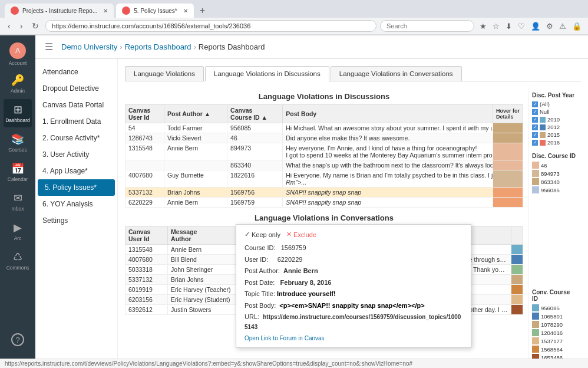 The image size is (588, 368). What do you see at coordinates (49, 47) in the screenshot?
I see `menu-icon: ☰` at bounding box center [49, 47].